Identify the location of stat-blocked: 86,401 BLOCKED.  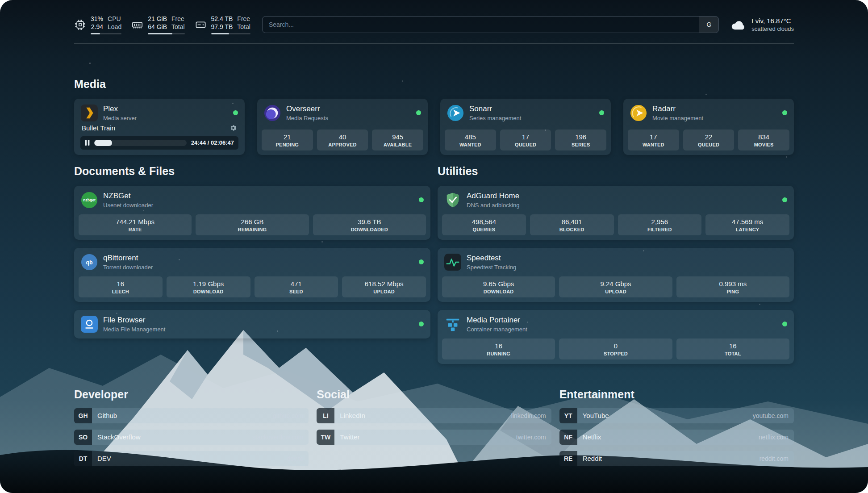
(572, 225).